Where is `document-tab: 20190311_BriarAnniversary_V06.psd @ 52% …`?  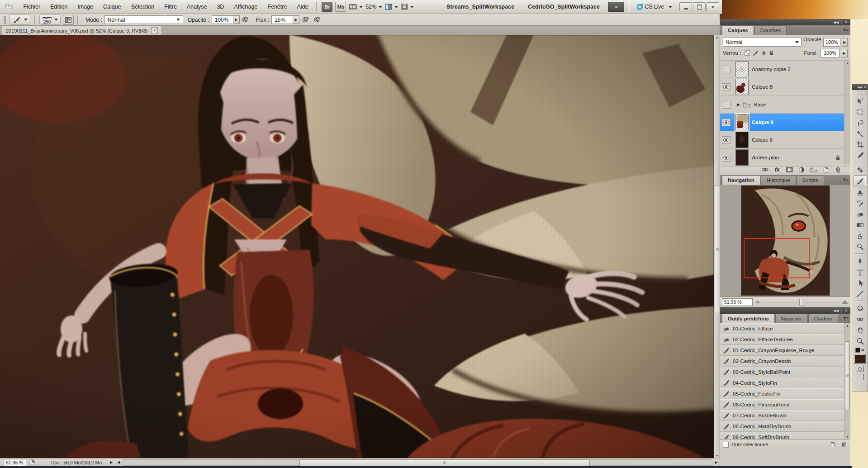
document-tab: 20190311_BriarAnniversary_V06.psd @ 52% … is located at coordinates (82, 30).